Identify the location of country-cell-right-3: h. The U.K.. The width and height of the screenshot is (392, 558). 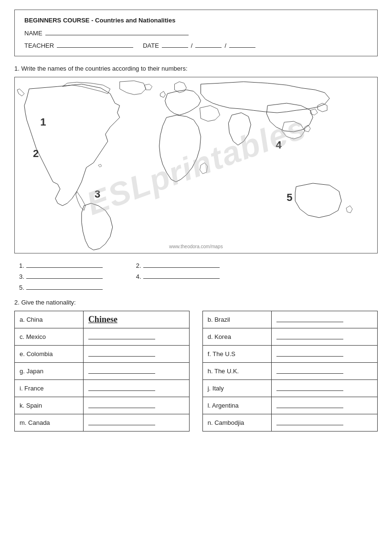
(237, 371).